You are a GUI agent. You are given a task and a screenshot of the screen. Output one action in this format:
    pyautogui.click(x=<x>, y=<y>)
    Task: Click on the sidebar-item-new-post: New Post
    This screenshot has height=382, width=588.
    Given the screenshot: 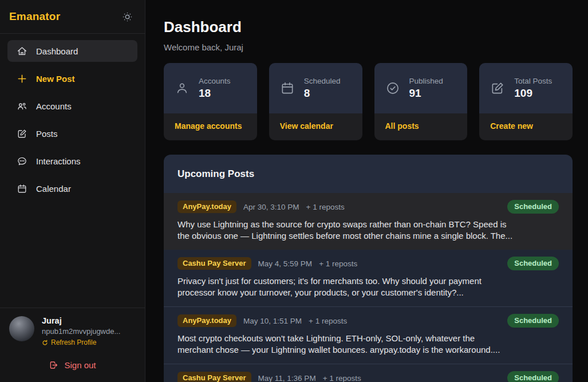 What is the action you would take?
    pyautogui.click(x=72, y=78)
    